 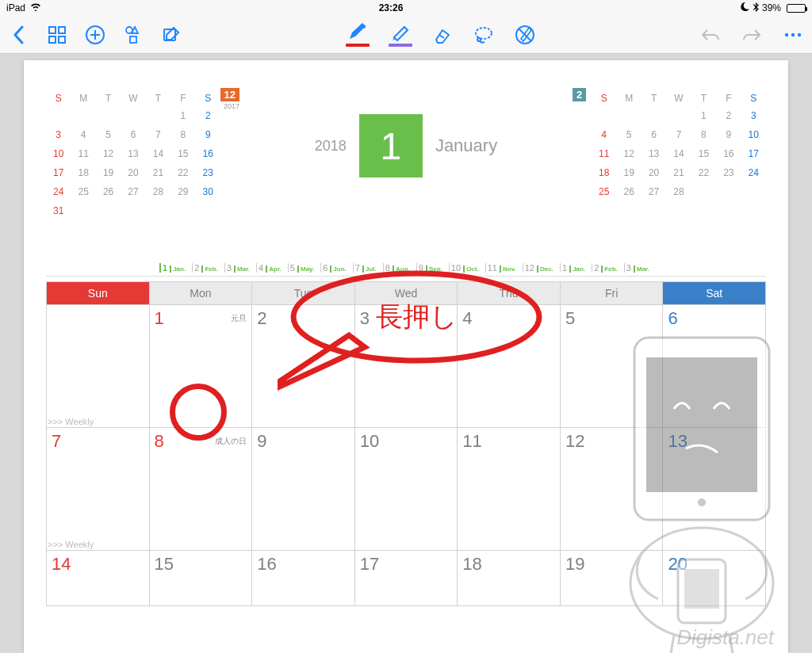 What do you see at coordinates (728, 135) in the screenshot?
I see `mini-cal-day: 9` at bounding box center [728, 135].